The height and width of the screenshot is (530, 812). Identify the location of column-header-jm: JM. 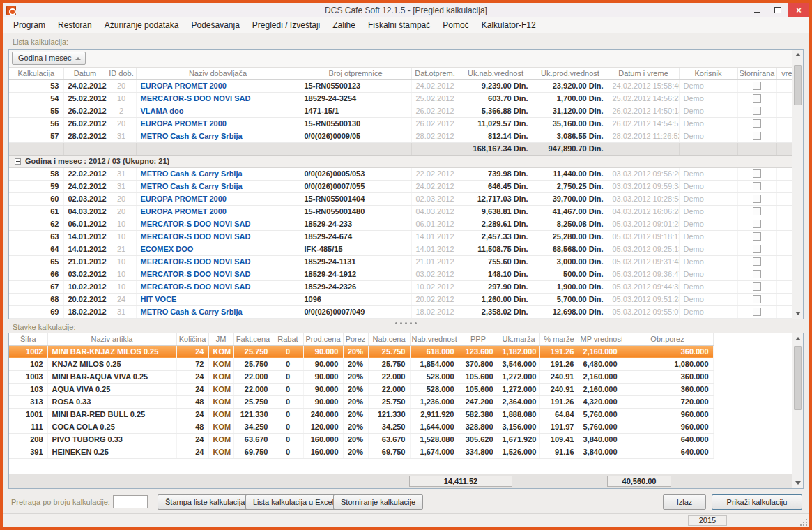
(221, 339).